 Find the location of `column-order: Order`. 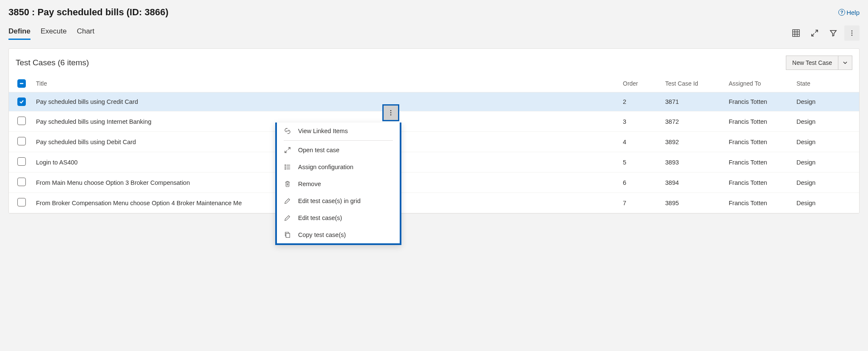

column-order: Order is located at coordinates (639, 84).